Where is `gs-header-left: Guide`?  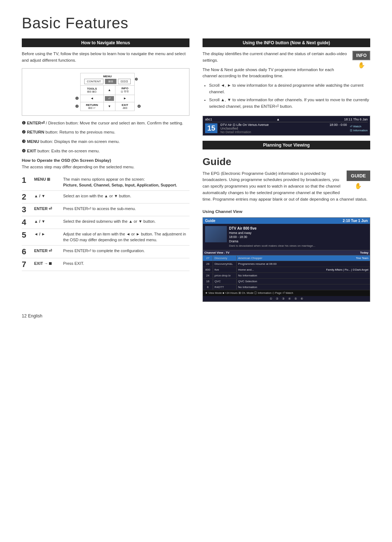
gs-header-left: Guide is located at coordinates (210, 221).